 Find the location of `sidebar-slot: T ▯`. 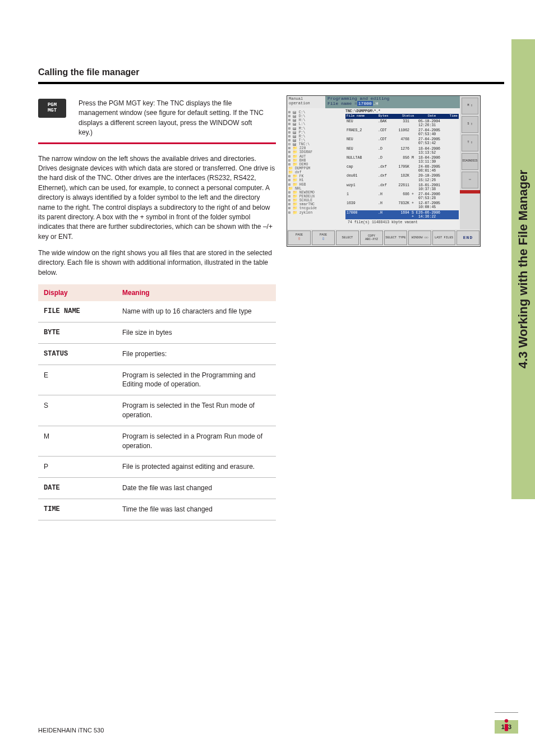

sidebar-slot: T ▯ is located at coordinates (470, 143).